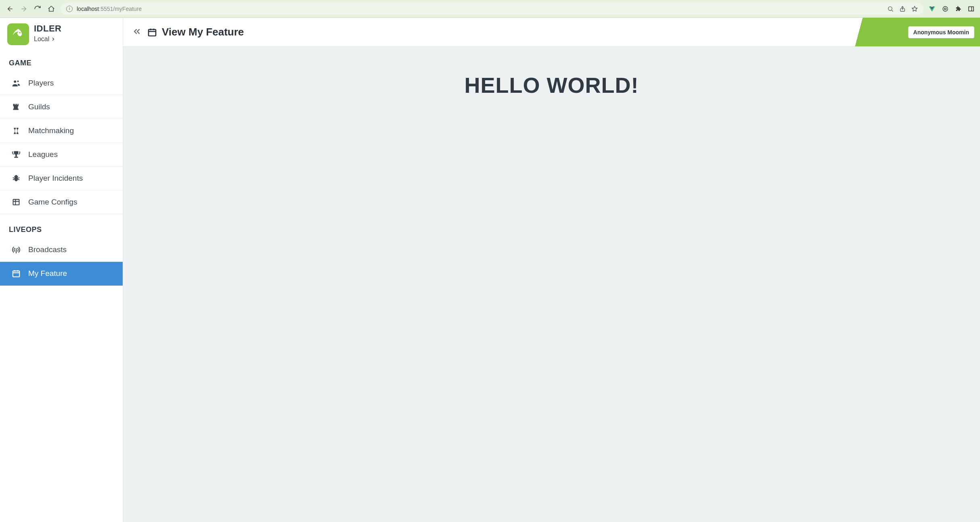 This screenshot has height=522, width=980. I want to click on sidebar-collapse-button, so click(137, 32).